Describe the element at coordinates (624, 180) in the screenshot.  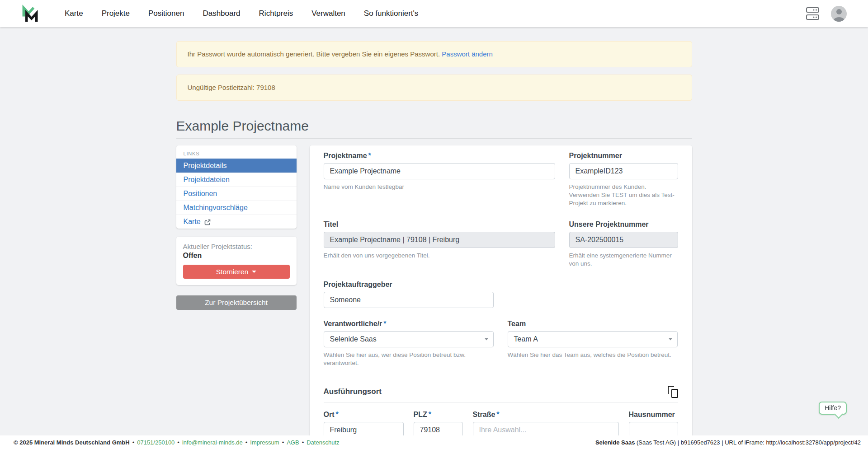
I see `field-projektnummer: Projektnummer Projektnummer des Kunden. …` at that location.